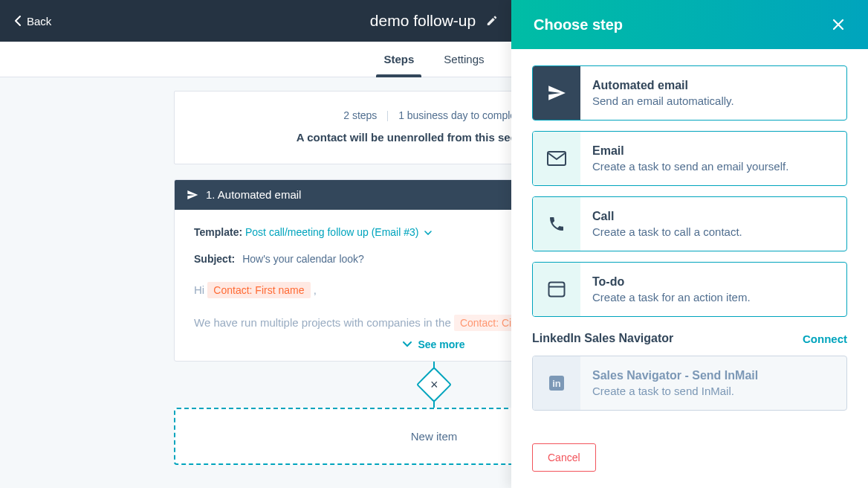 The image size is (868, 488). Describe the element at coordinates (578, 25) in the screenshot. I see `panel-title: Choose step` at that location.